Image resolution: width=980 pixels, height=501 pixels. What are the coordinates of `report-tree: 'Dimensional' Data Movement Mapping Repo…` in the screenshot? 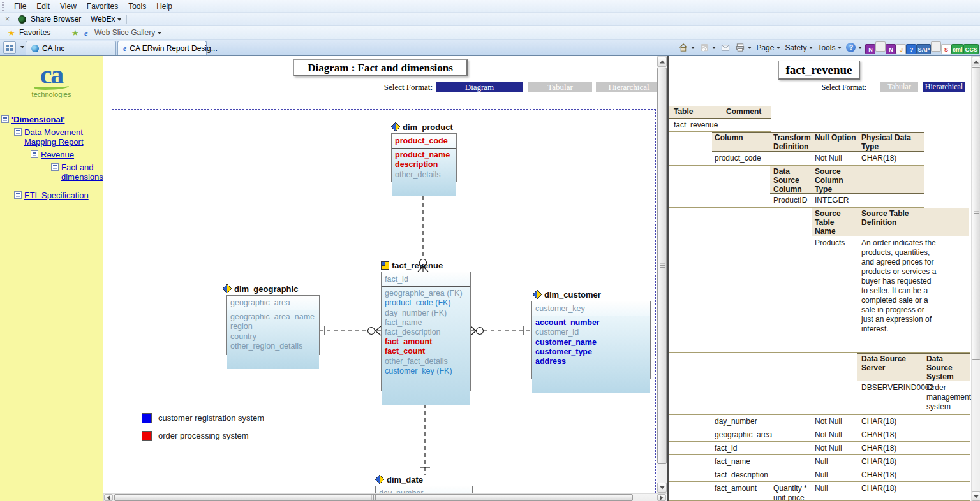 It's located at (51, 157).